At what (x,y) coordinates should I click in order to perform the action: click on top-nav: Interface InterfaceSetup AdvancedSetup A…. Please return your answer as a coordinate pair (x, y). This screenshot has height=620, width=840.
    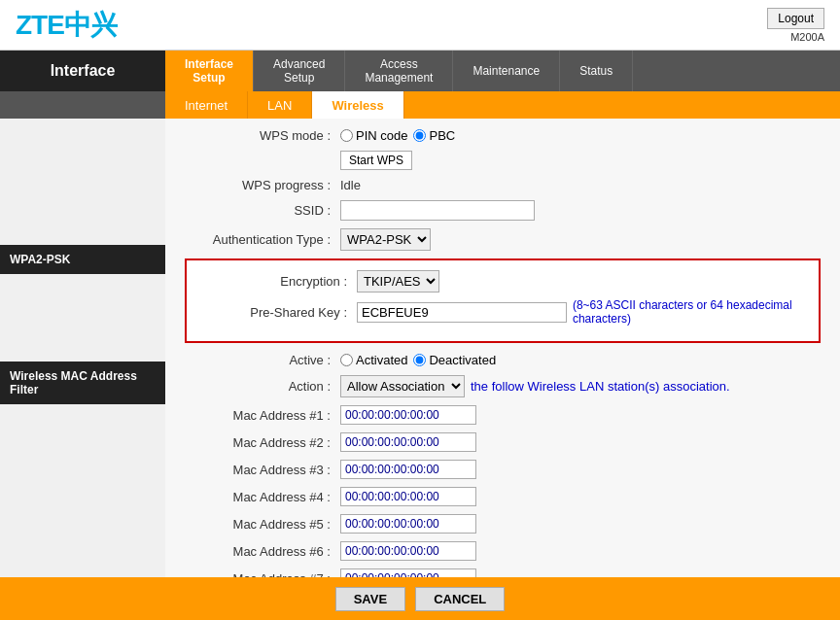
    Looking at the image, I should click on (420, 71).